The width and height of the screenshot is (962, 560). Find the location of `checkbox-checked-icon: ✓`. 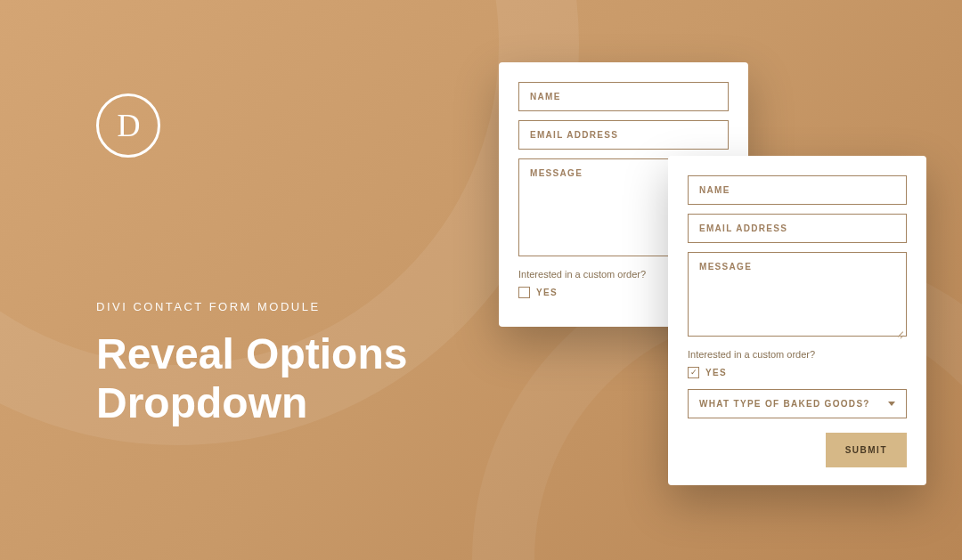

checkbox-checked-icon: ✓ is located at coordinates (693, 372).